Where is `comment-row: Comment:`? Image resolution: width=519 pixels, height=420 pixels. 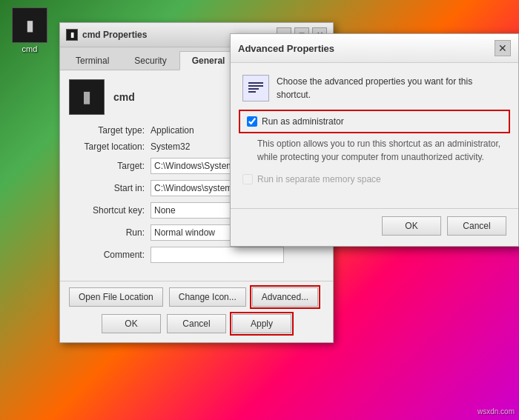
comment-row: Comment: is located at coordinates (196, 255).